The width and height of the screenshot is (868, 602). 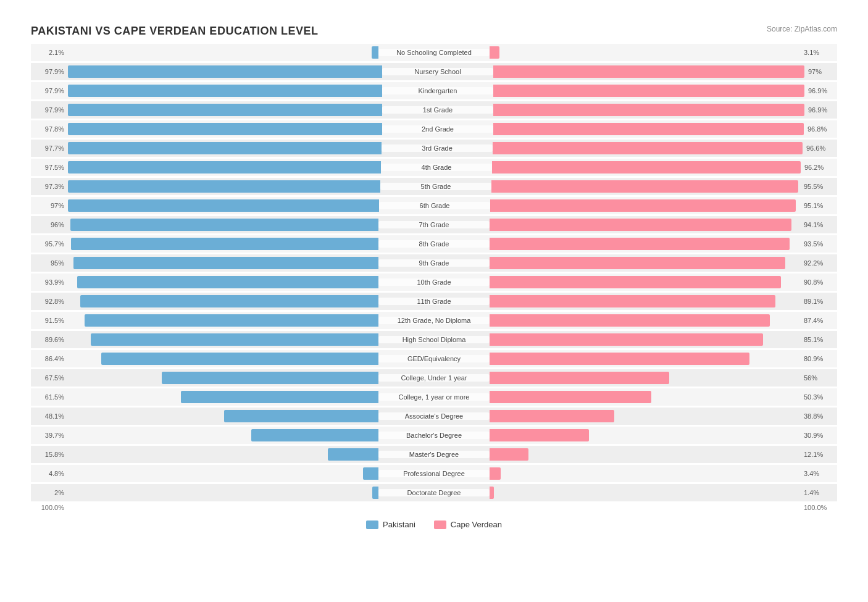 What do you see at coordinates (49, 378) in the screenshot?
I see `left-value: 67.5%` at bounding box center [49, 378].